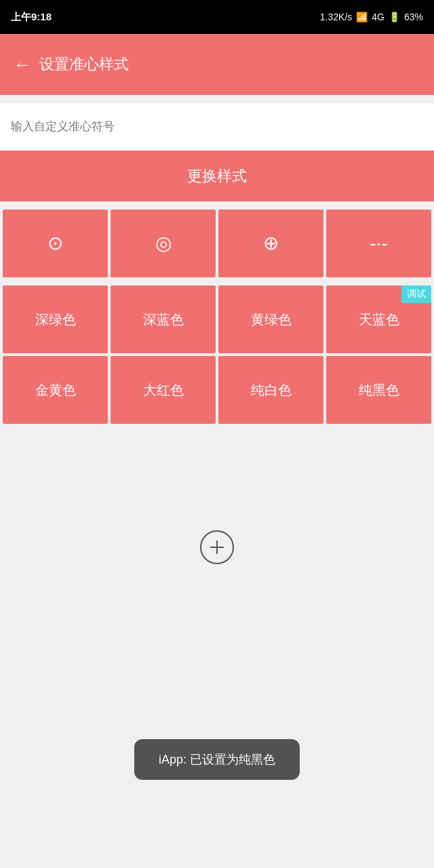  Describe the element at coordinates (56, 320) in the screenshot. I see `color-dark-green-label: 深绿色` at that location.